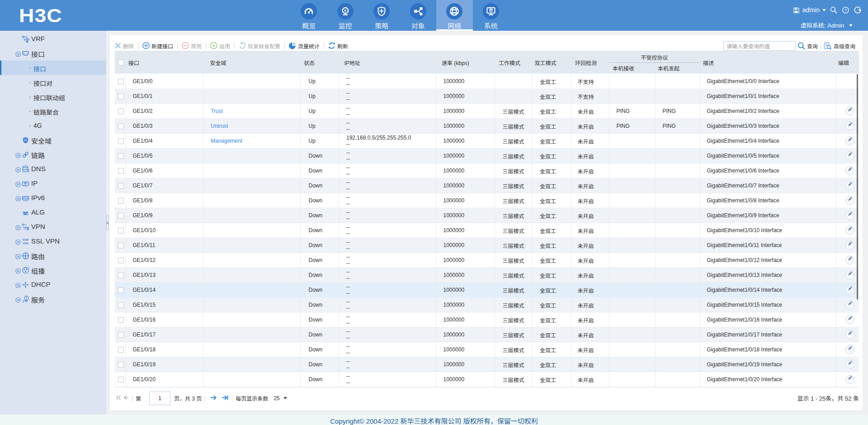 The width and height of the screenshot is (868, 425). I want to click on svg-text: VRF, so click(26, 40).